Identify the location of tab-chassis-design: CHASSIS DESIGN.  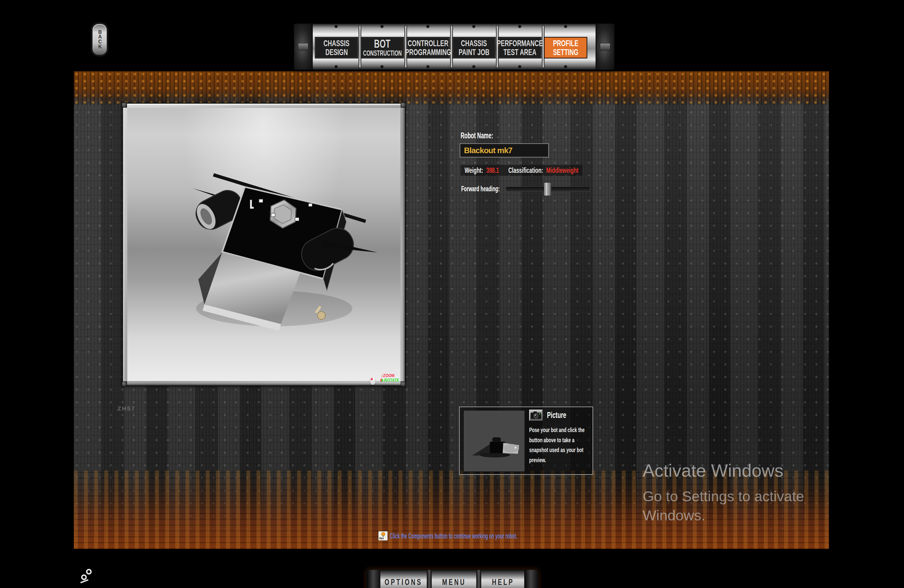
(337, 48).